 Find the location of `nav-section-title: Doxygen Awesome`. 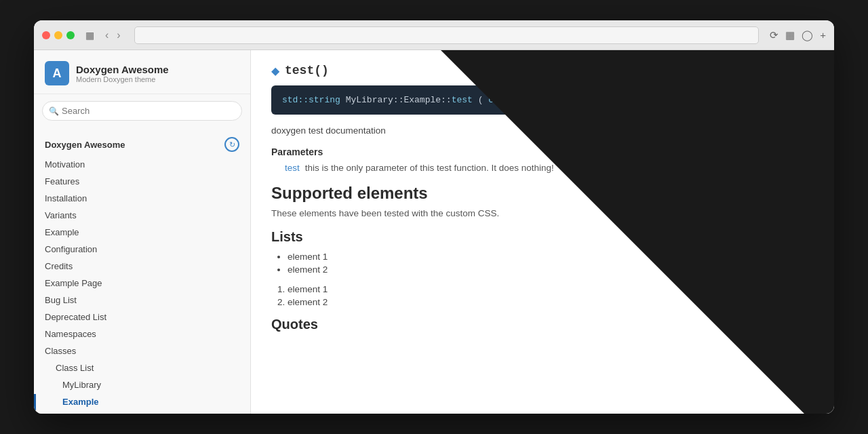

nav-section-title: Doxygen Awesome is located at coordinates (85, 145).